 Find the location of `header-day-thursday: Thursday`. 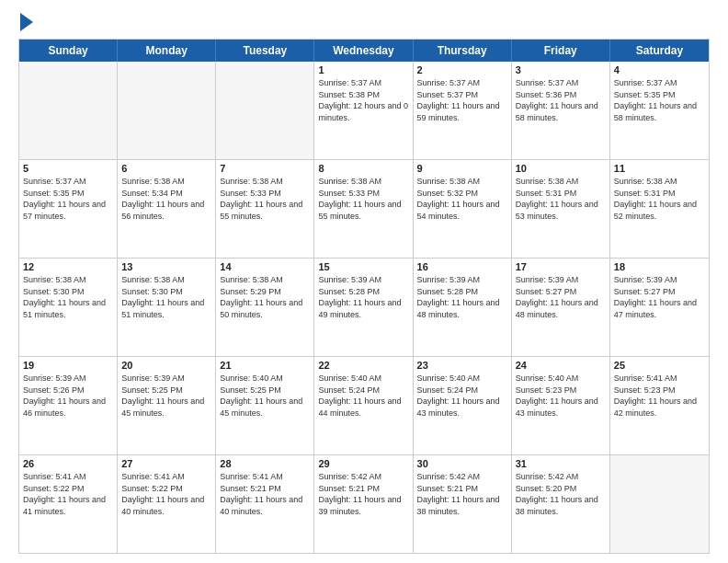

header-day-thursday: Thursday is located at coordinates (463, 51).